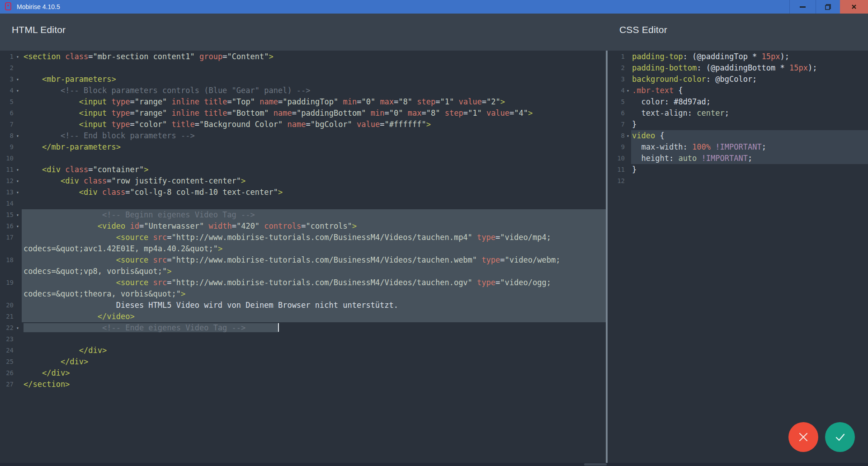  I want to click on code-line: 8▾video {, so click(738, 136).